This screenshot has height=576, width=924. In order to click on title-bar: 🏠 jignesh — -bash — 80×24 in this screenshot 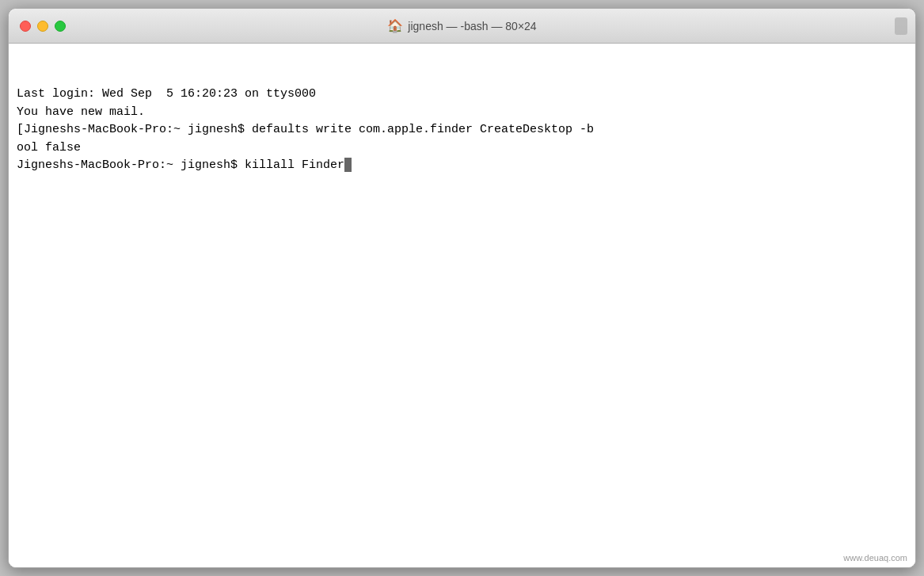, I will do `click(462, 26)`.